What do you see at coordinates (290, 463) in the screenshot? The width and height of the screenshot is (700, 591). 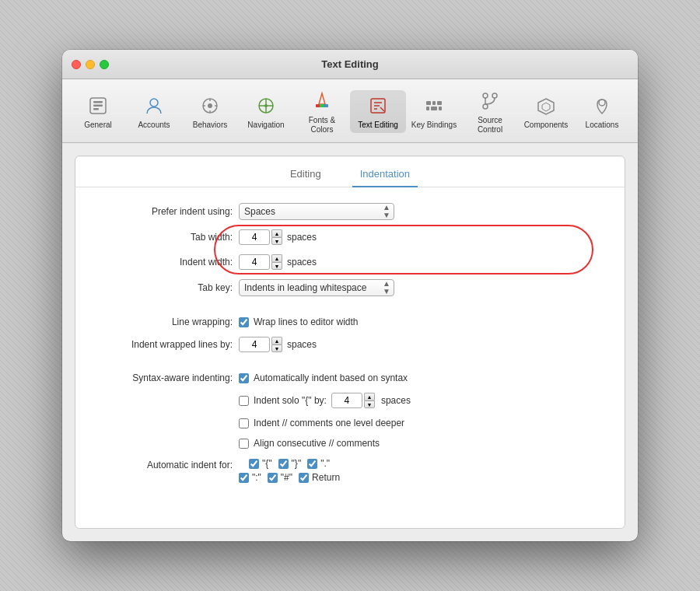 I see `ai-close-brace: "}"` at bounding box center [290, 463].